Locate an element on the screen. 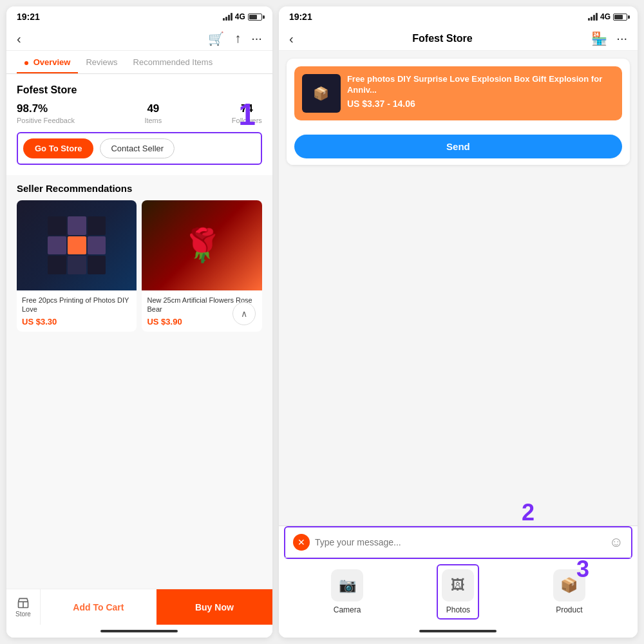  left-time: 19:21 is located at coordinates (28, 17).